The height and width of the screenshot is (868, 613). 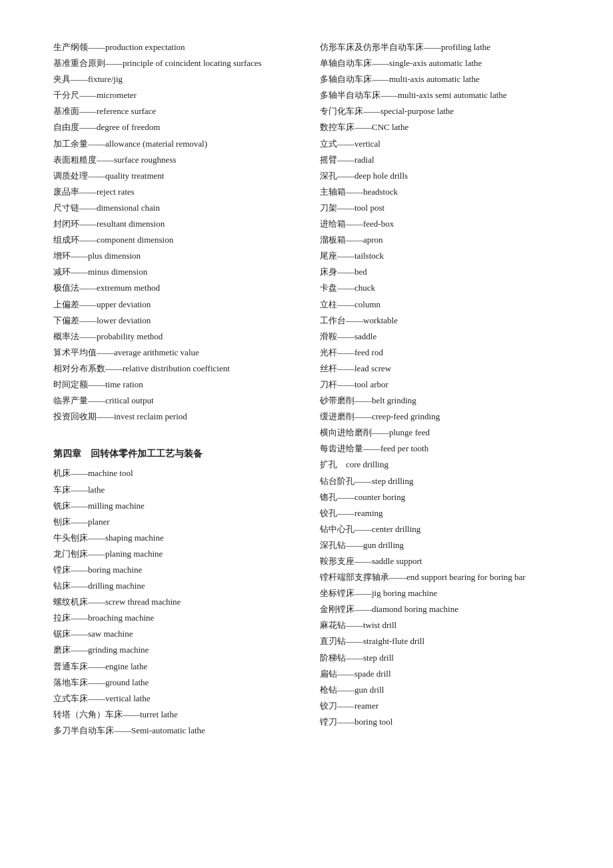 I want to click on list-item: 摇臂——radial, so click(x=440, y=160).